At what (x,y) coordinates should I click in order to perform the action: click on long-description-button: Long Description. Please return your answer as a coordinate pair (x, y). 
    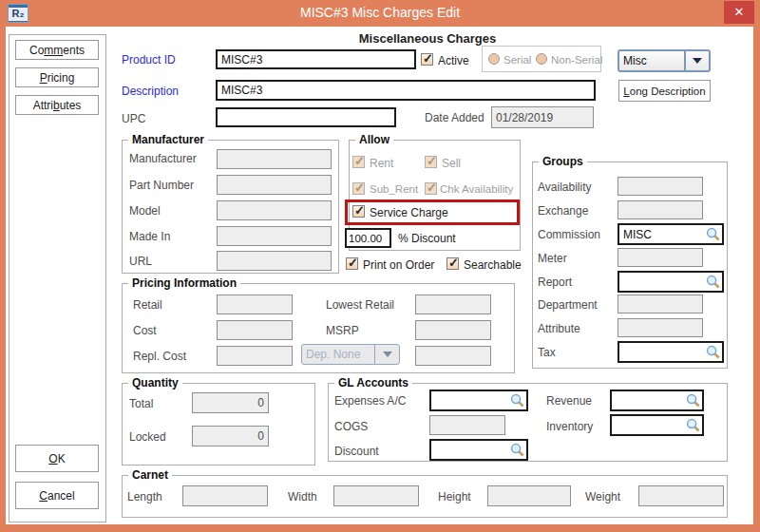
    Looking at the image, I should click on (665, 91).